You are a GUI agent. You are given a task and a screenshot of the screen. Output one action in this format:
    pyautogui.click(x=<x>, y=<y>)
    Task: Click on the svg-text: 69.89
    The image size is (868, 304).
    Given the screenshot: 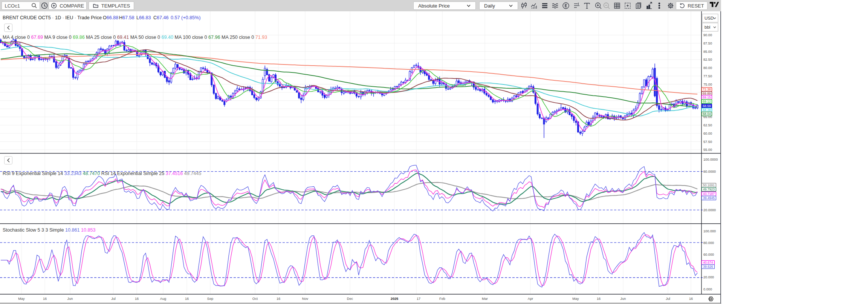 What is the action you would take?
    pyautogui.click(x=707, y=94)
    